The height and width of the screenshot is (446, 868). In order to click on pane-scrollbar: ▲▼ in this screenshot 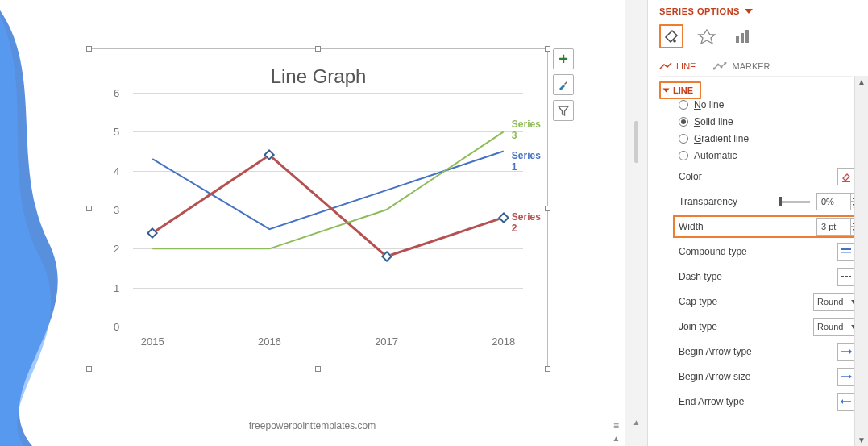, I will do `click(861, 261)`.